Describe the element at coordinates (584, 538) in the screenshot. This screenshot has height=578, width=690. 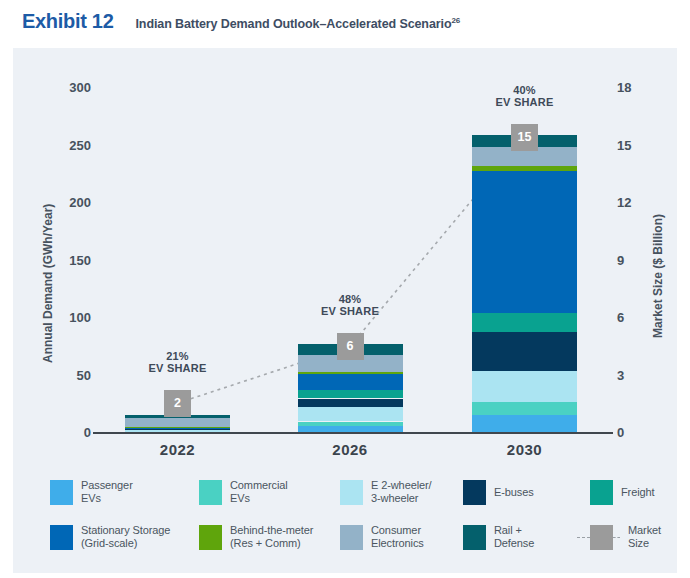
I see `market-size-dash-left-icon` at that location.